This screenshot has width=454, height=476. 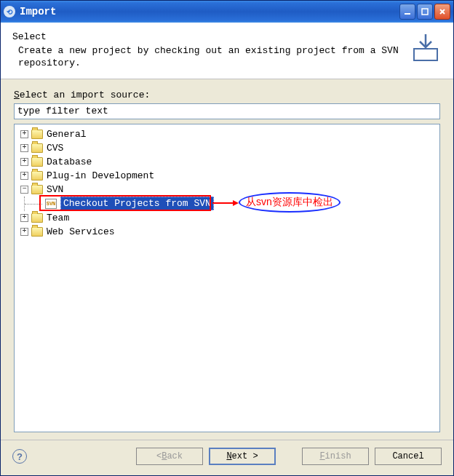 What do you see at coordinates (227, 231) in the screenshot?
I see `tree-item-web-services: + Web Services` at bounding box center [227, 231].